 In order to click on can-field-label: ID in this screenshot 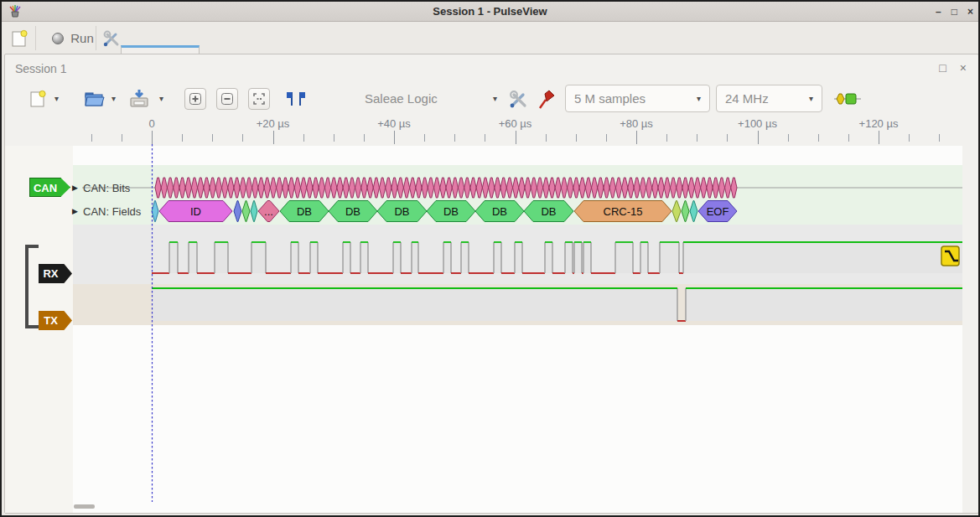, I will do `click(196, 211)`.